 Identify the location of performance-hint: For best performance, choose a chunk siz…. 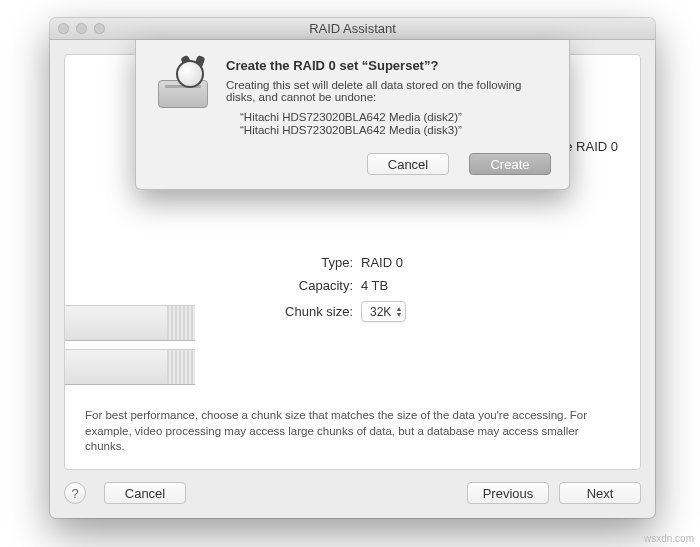
(352, 432).